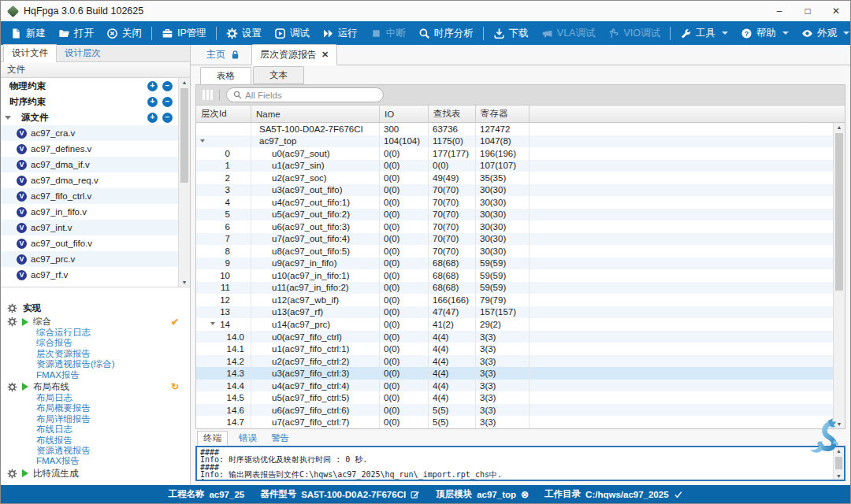  What do you see at coordinates (225, 76) in the screenshot?
I see `tab-table-view: 表格` at bounding box center [225, 76].